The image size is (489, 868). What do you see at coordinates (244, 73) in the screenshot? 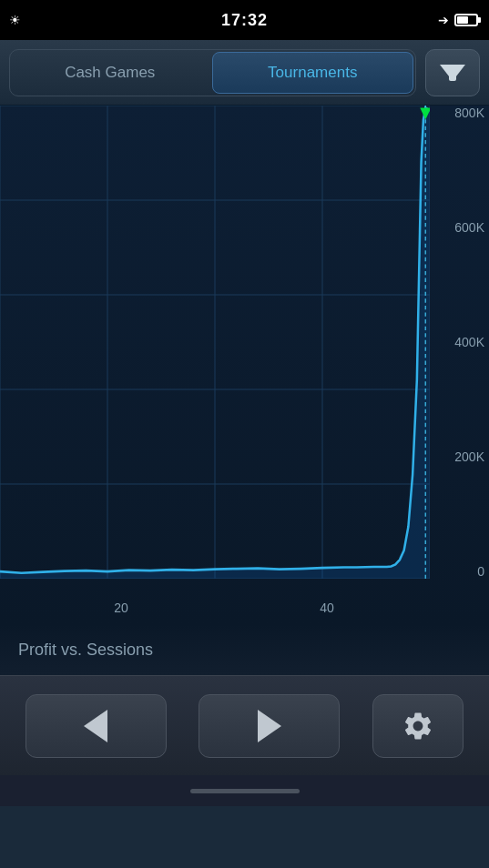
I see `tab-bar: Cash Games Tournaments` at bounding box center [244, 73].